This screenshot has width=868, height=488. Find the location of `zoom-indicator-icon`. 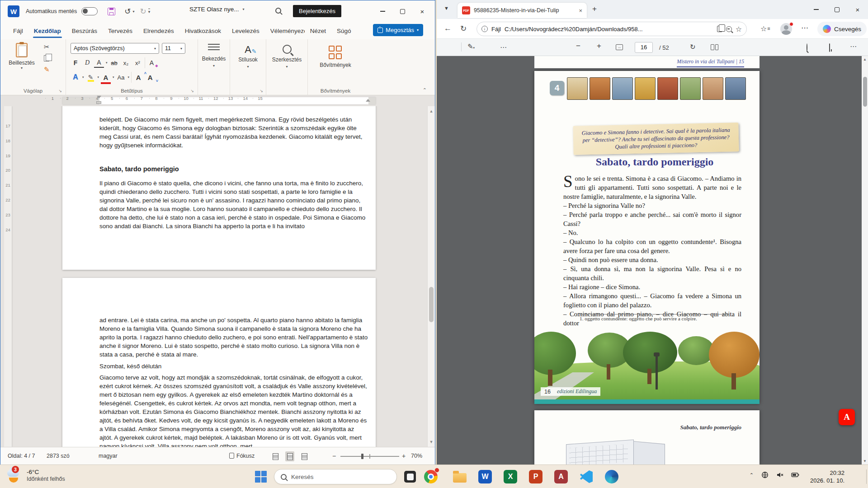

zoom-indicator-icon is located at coordinates (729, 29).